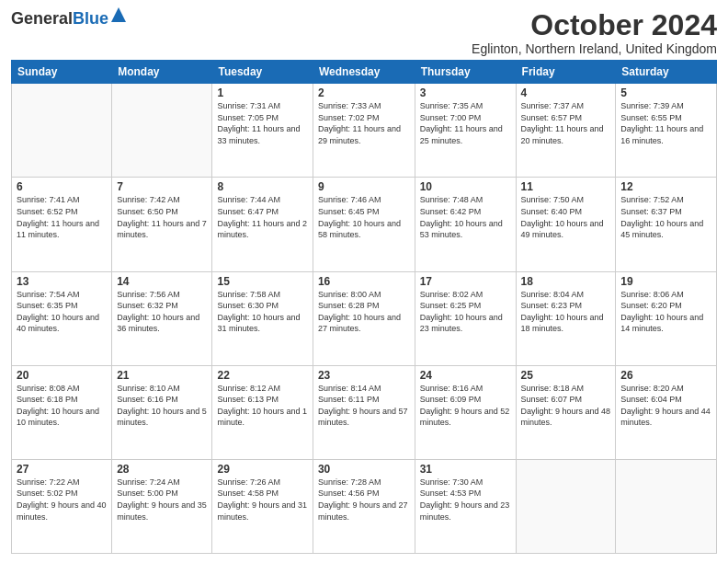  What do you see at coordinates (465, 224) in the screenshot?
I see `calendar-cell: 10Sunrise: 7:48 AM Sunset: 6:42 PM Dayli…` at bounding box center [465, 224].